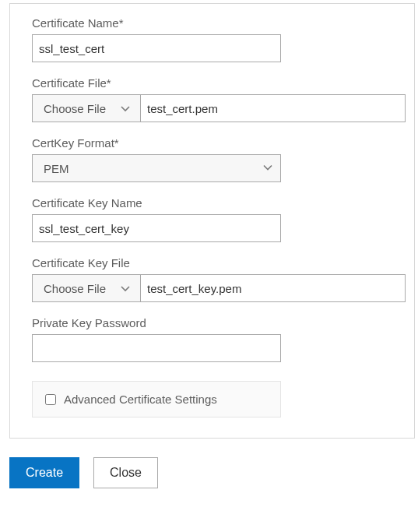 This screenshot has width=418, height=532. I want to click on cert-file-group: Certificate File* Choose File test_cert.…, so click(212, 100).